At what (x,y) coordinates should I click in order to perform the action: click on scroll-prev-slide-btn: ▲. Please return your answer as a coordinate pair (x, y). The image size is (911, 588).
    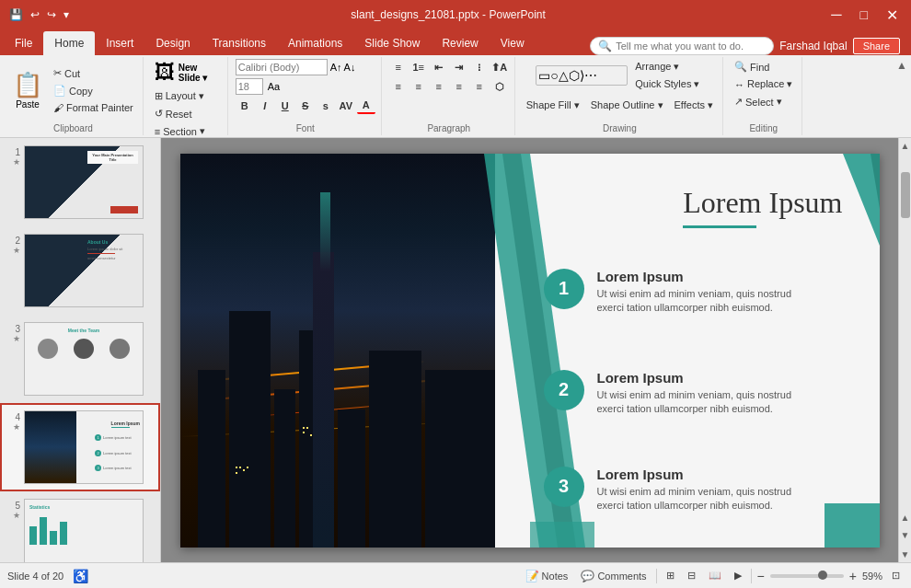
    Looking at the image, I should click on (905, 517).